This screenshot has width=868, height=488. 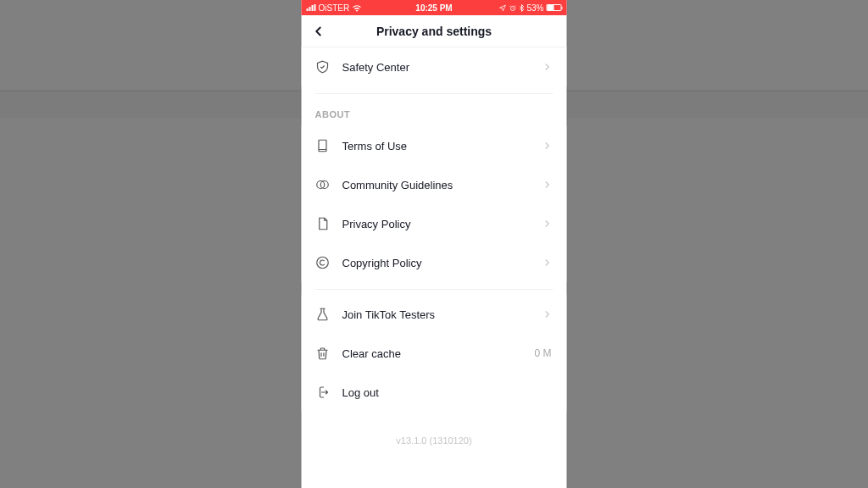 What do you see at coordinates (434, 110) in the screenshot?
I see `section-header-about: ABOUT` at bounding box center [434, 110].